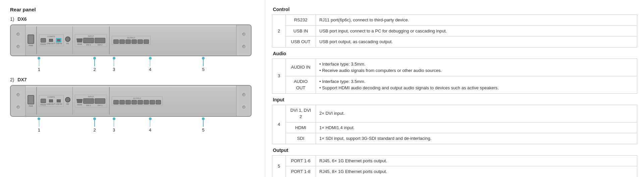  What do you see at coordinates (51, 101) in the screenshot?
I see `usb-a-dx7` at bounding box center [51, 101].